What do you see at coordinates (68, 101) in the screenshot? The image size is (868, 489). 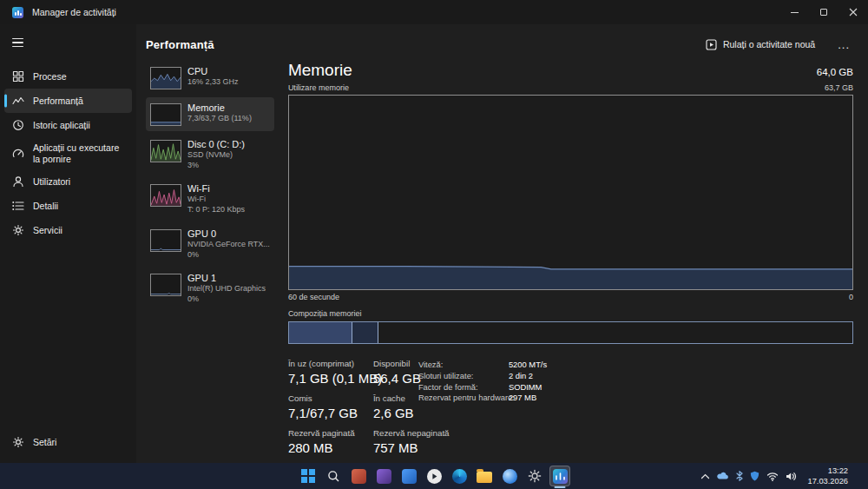 I see `sidebar-item-performance: Performanță` at bounding box center [68, 101].